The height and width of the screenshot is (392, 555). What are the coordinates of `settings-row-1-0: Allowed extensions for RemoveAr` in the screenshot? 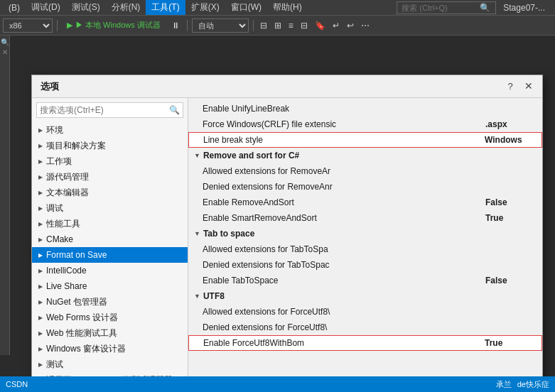 It's located at (365, 171).